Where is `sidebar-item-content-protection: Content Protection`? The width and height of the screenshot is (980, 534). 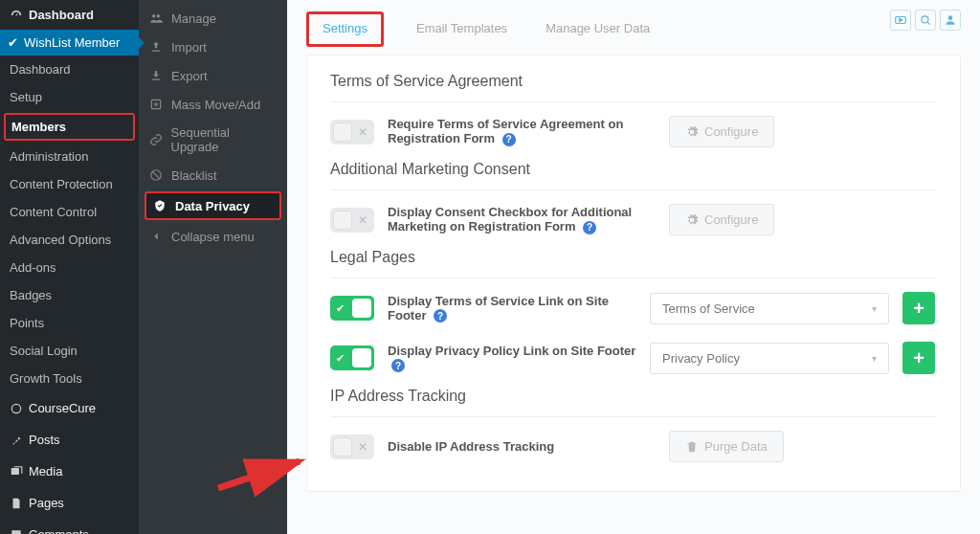 sidebar-item-content-protection: Content Protection is located at coordinates (69, 184).